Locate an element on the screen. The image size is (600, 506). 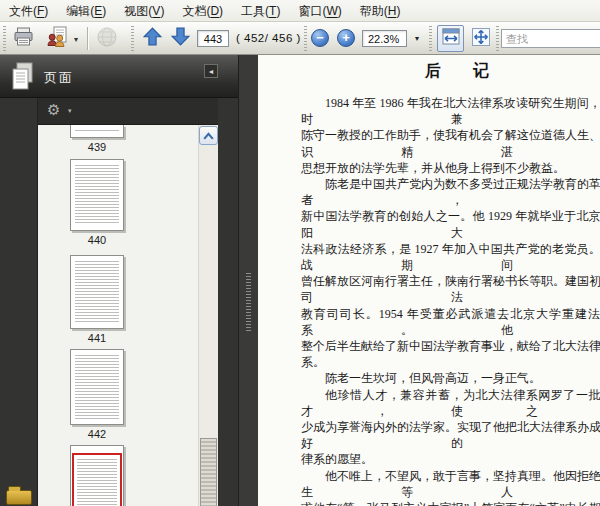
zoom-in-button: + is located at coordinates (346, 38).